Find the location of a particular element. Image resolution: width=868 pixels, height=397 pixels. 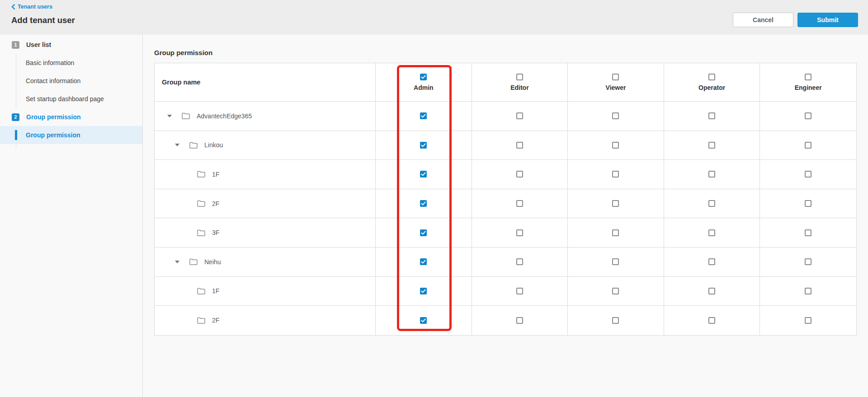

permission-column-header-viewer: Viewer is located at coordinates (616, 82).